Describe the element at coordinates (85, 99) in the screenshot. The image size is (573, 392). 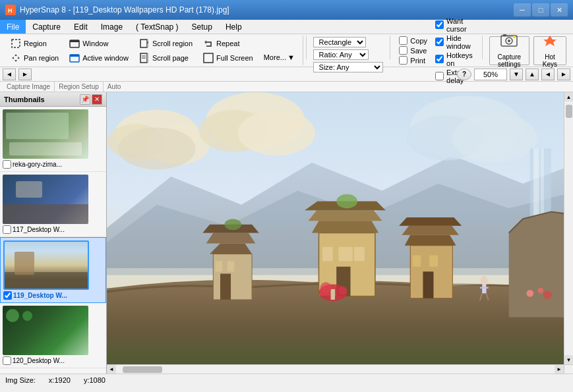
I see `thumbnails-pin-button: 📌` at that location.